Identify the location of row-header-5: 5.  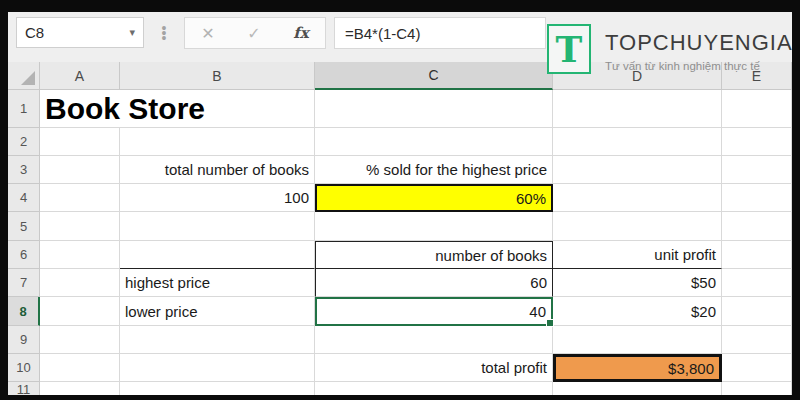
(24, 226).